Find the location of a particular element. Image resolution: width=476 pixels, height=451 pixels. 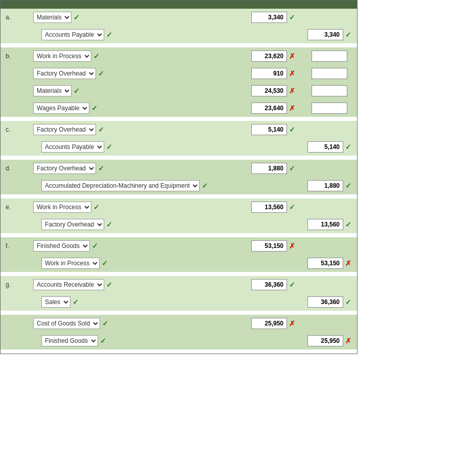

entry-group-b.: b.Work in Process✓23,620✗Factory Overhea… is located at coordinates (179, 82).